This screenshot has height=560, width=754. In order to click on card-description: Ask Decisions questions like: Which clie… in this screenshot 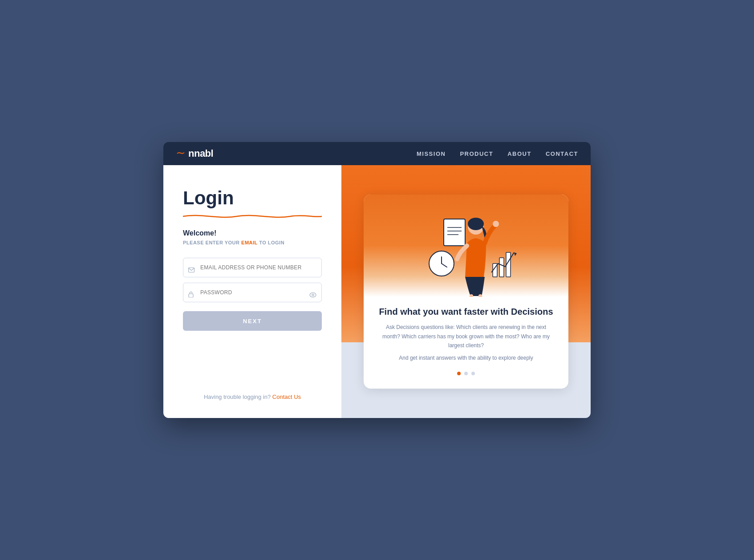, I will do `click(466, 337)`.